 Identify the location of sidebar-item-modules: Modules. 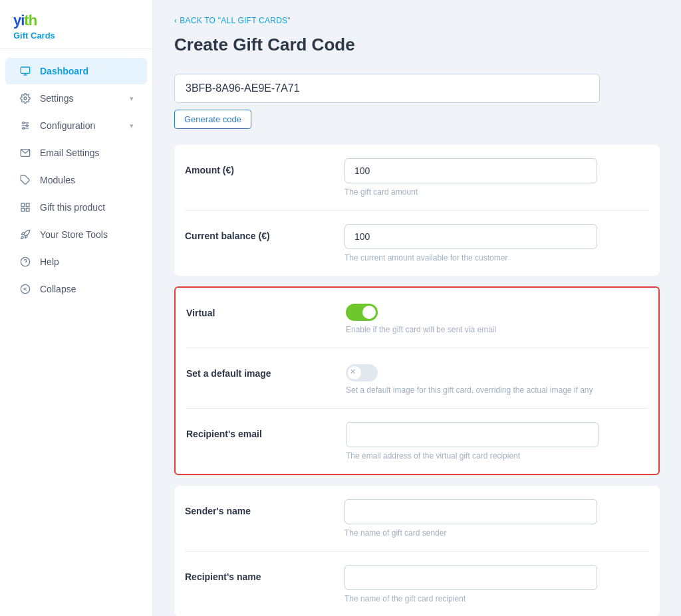
(76, 180).